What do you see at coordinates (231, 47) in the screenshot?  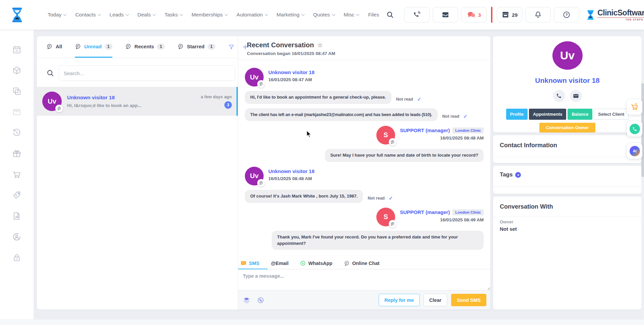 I see `filter-icon` at bounding box center [231, 47].